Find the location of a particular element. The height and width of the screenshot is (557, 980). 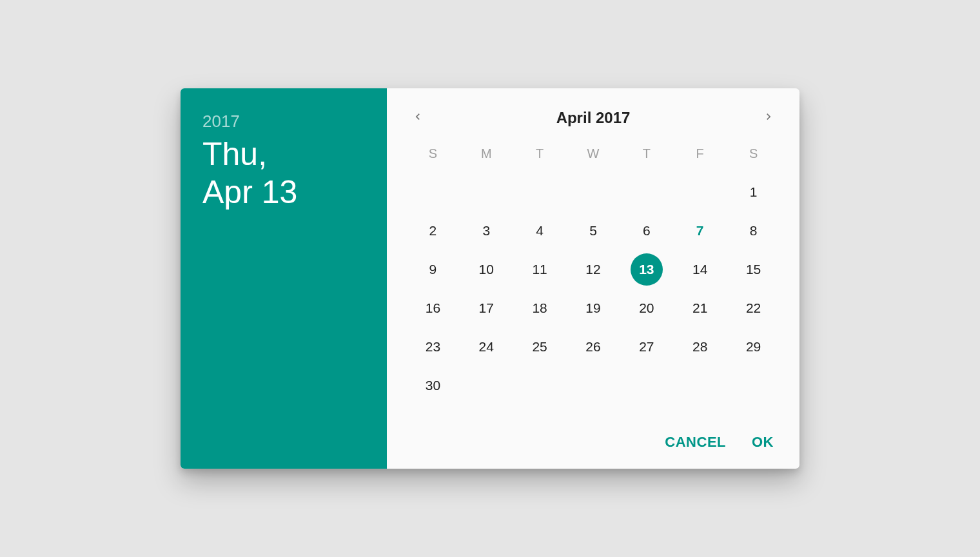

calendar-day: 26 is located at coordinates (593, 347).